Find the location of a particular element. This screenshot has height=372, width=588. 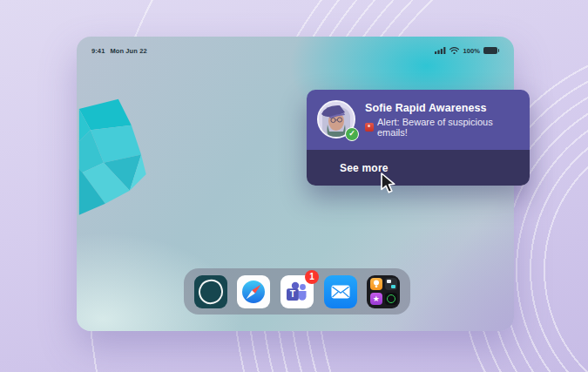

cellular-signal-icon is located at coordinates (441, 51).